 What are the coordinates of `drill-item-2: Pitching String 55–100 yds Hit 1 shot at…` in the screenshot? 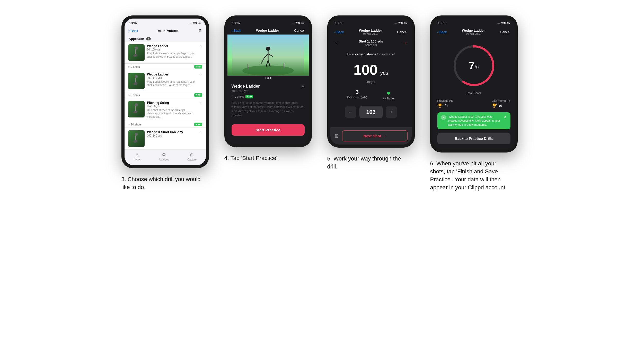 It's located at (165, 110).